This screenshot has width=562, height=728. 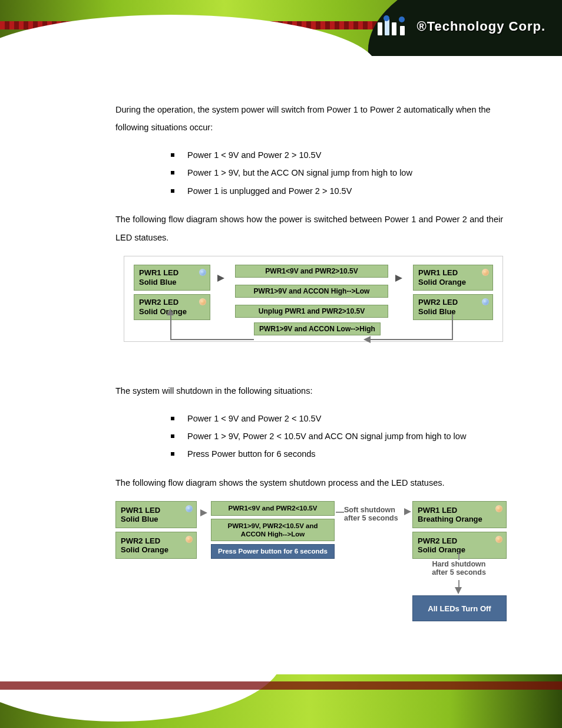 I want to click on soft-shutdown-label: Soft shutdownafter 5 seconds, so click(x=371, y=514).